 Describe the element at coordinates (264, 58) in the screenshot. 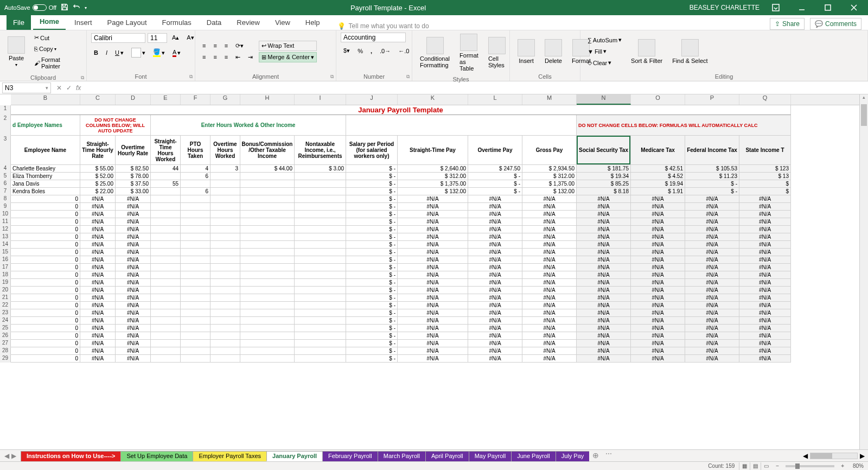

I see `merge-icon: ⊞` at that location.